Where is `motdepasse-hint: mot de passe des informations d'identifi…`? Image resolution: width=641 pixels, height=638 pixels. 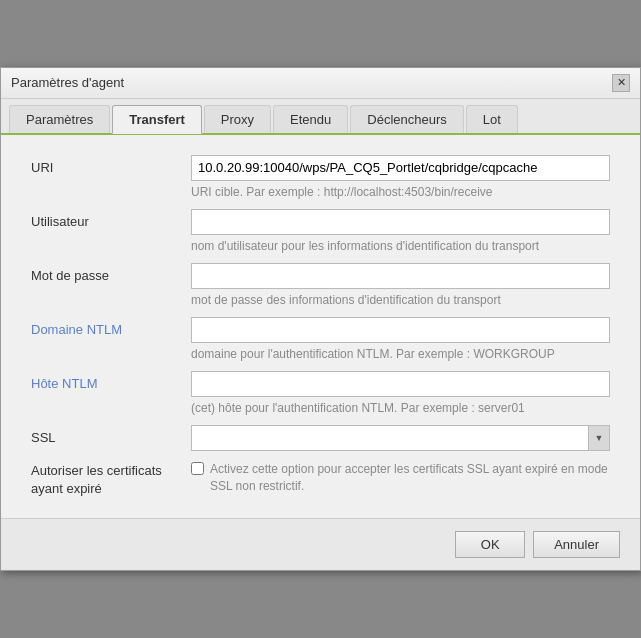 motdepasse-hint: mot de passe des informations d'identifi… is located at coordinates (320, 300).